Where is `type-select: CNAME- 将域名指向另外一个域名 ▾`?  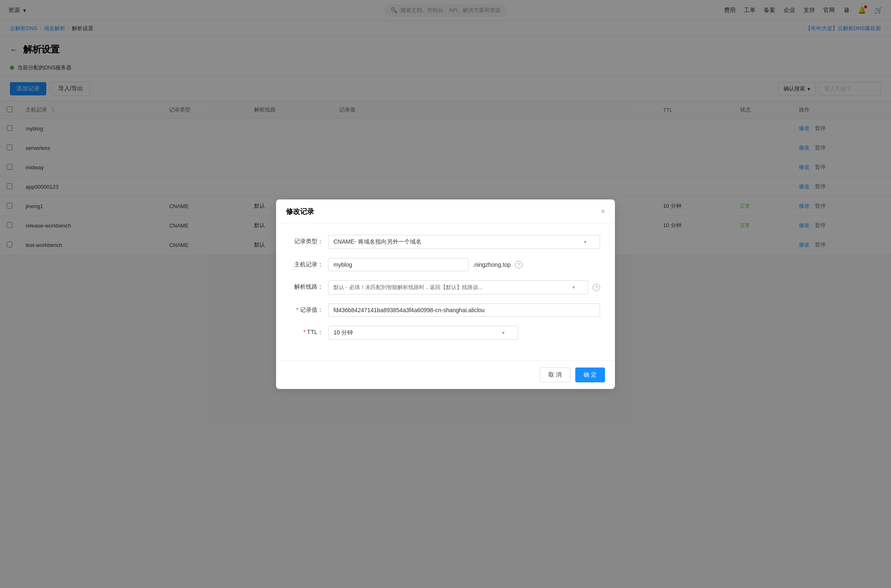
type-select: CNAME- 将域名指向另外一个域名 ▾ is located at coordinates (464, 242).